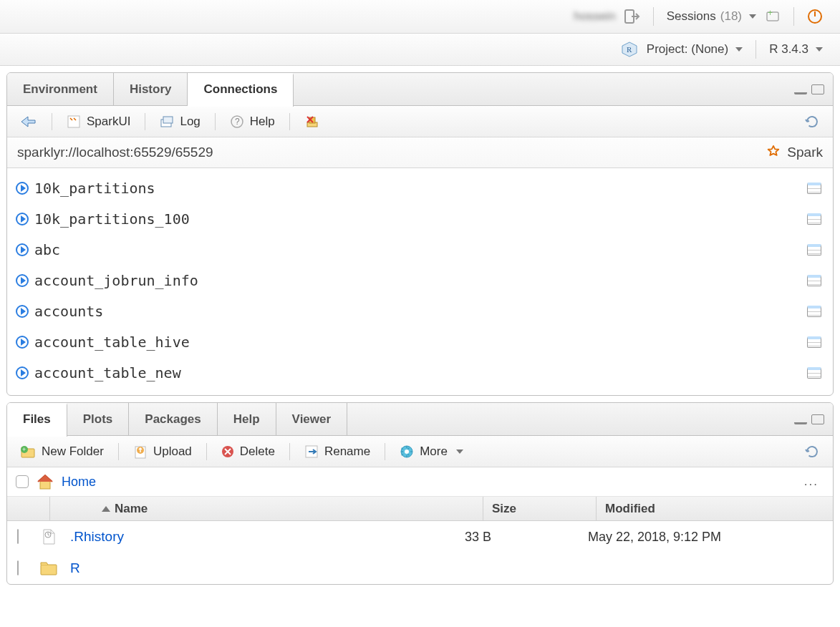  I want to click on file-row: R, so click(420, 568).